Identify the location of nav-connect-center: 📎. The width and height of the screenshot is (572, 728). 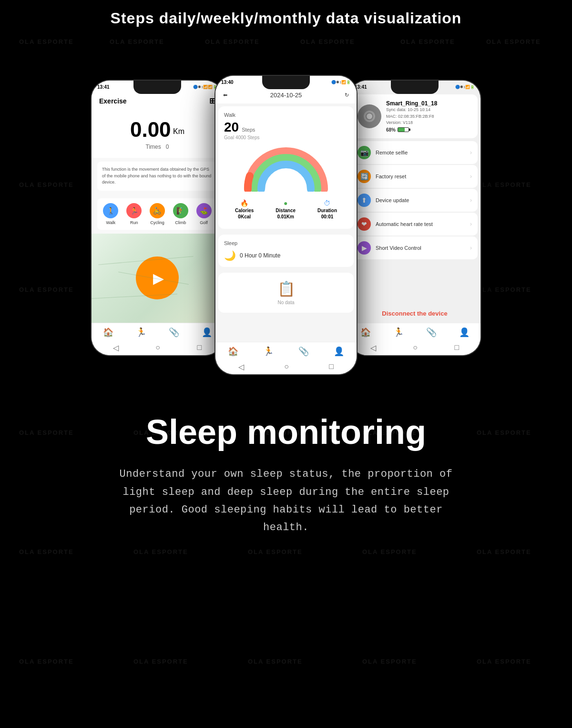
(304, 351).